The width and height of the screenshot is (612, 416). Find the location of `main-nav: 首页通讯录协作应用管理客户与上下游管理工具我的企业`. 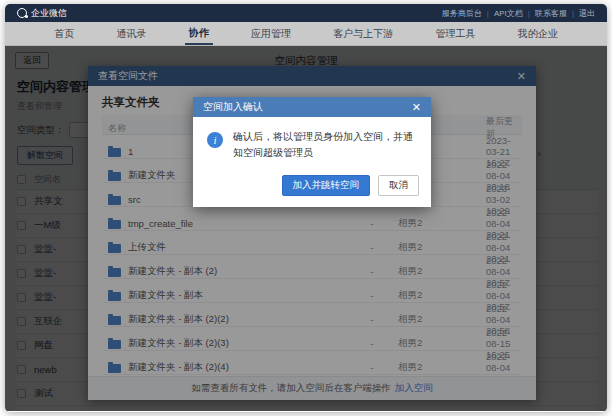

main-nav: 首页通讯录协作应用管理客户与上下游管理工具我的企业 is located at coordinates (306, 34).